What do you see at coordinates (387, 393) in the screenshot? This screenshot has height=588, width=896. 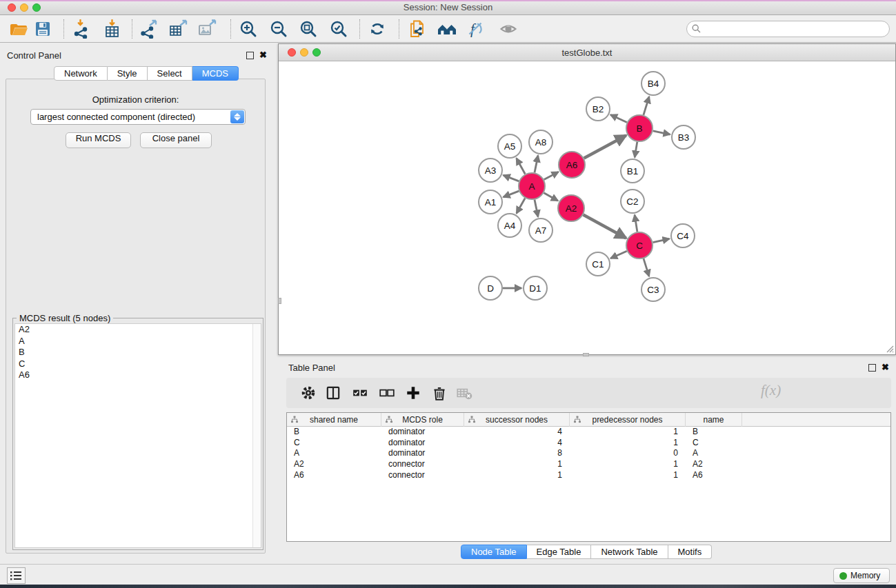 I see `deselect-all-icon` at bounding box center [387, 393].